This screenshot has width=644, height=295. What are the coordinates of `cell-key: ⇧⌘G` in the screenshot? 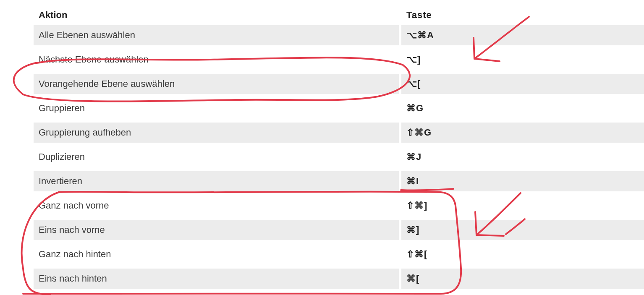 It's located at (523, 133).